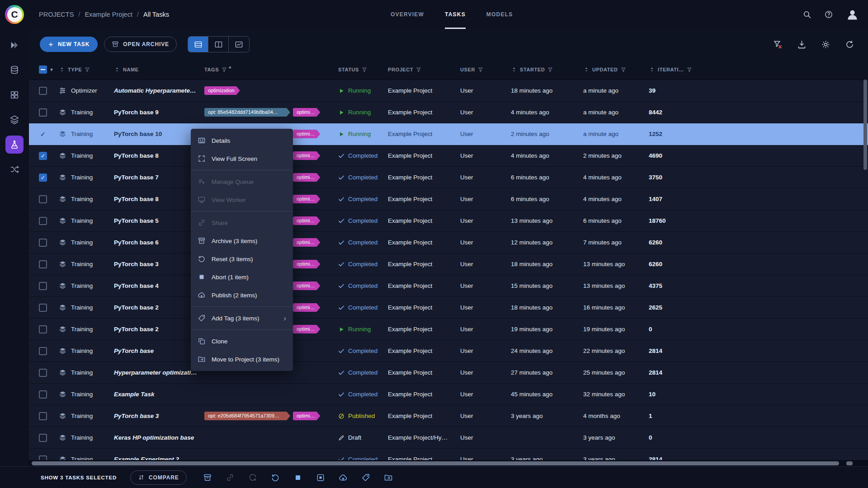 Image resolution: width=868 pixels, height=488 pixels. Describe the element at coordinates (542, 70) in the screenshot. I see `column-header-started: STARTED` at that location.